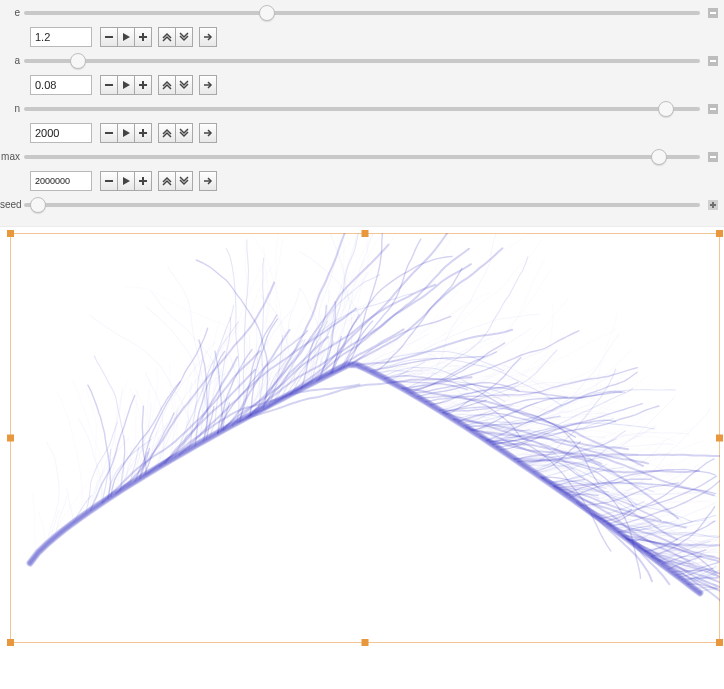  I want to click on big-up-max, so click(167, 181).